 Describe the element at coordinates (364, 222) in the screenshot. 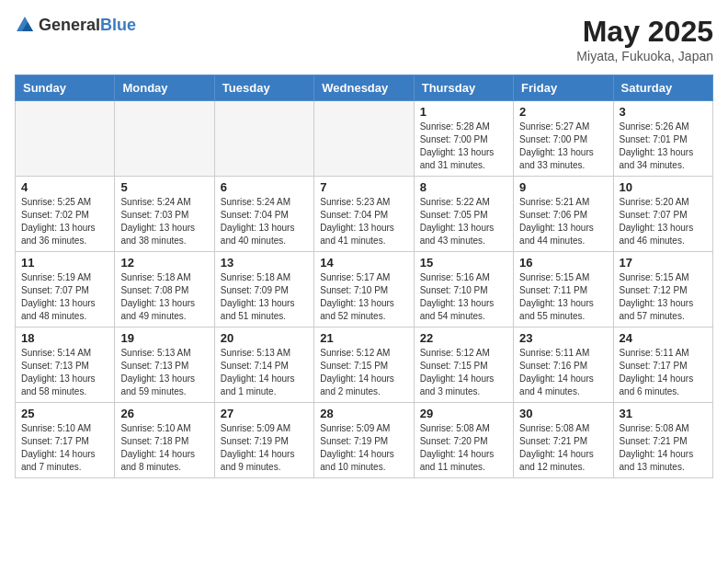

I see `day-info: Sunrise: 5:23 AM Sunset: 7:04 PM Dayligh…` at that location.